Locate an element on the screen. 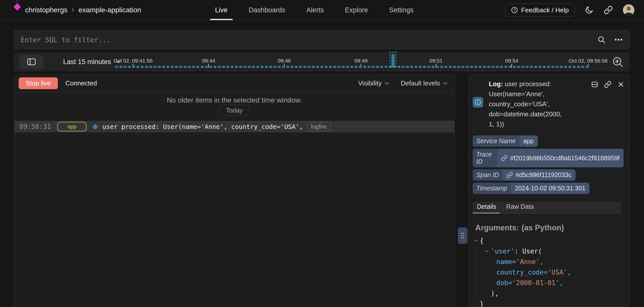 The width and height of the screenshot is (644, 307). service-badge: app is located at coordinates (72, 127).